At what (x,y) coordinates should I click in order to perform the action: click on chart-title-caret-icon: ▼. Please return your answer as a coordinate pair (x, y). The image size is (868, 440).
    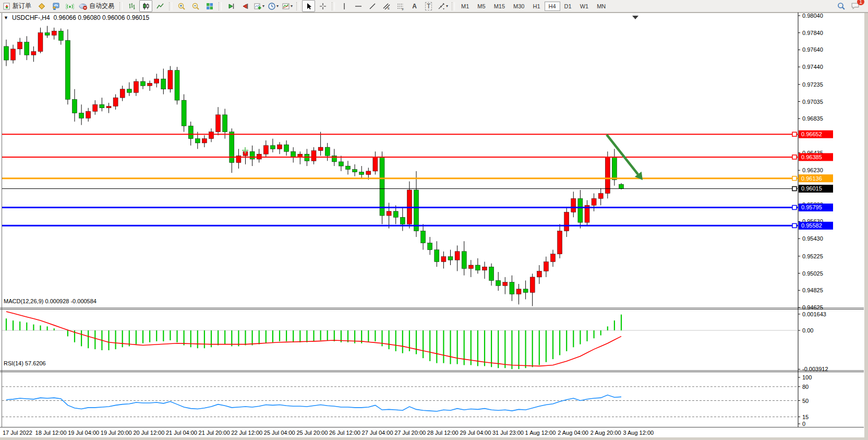
    Looking at the image, I should click on (6, 18).